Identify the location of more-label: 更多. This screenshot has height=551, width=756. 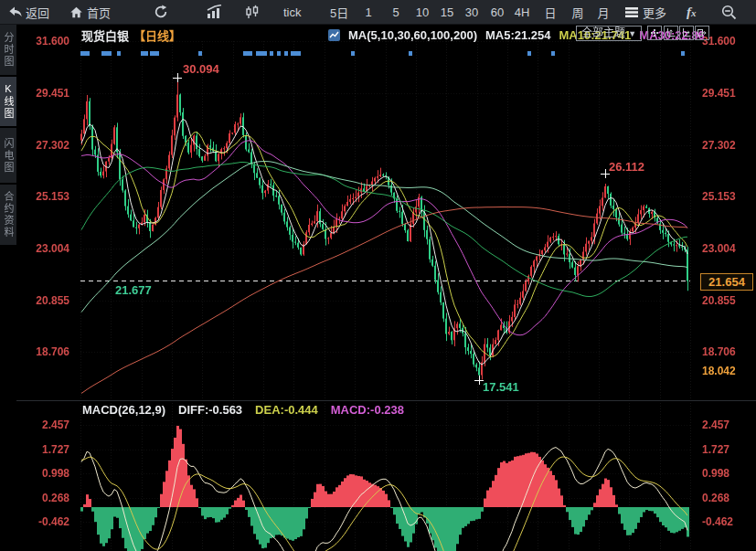
(655, 13).